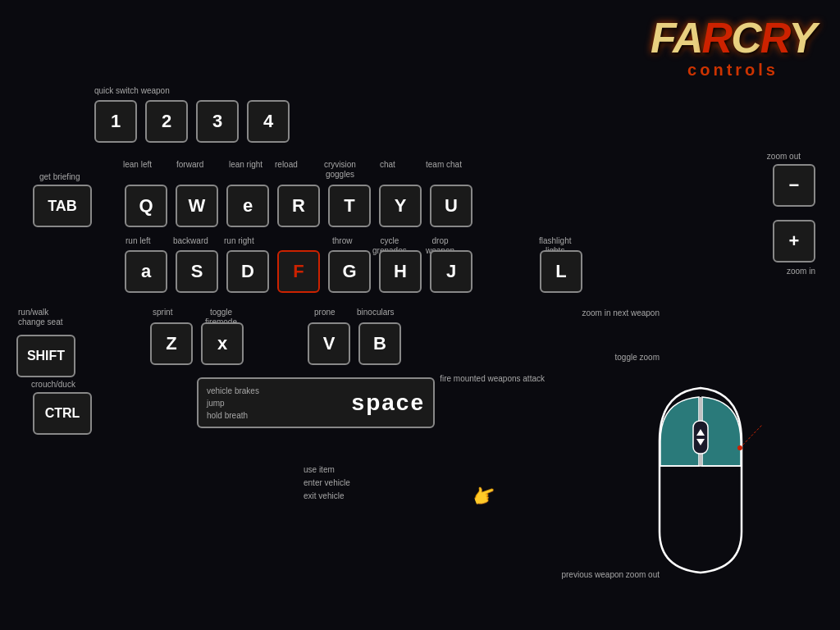  Describe the element at coordinates (349, 206) in the screenshot. I see `key-t: T` at that location.